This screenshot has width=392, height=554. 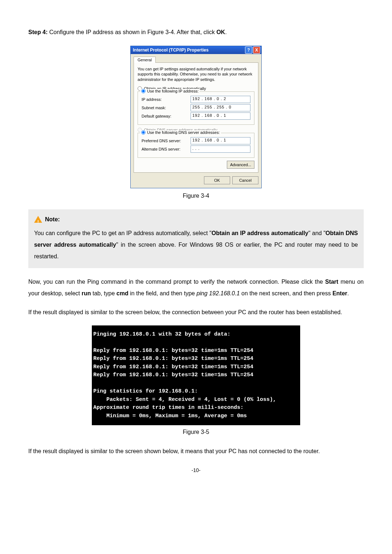 I want to click on ip-address-label: IP address:, so click(x=162, y=99).